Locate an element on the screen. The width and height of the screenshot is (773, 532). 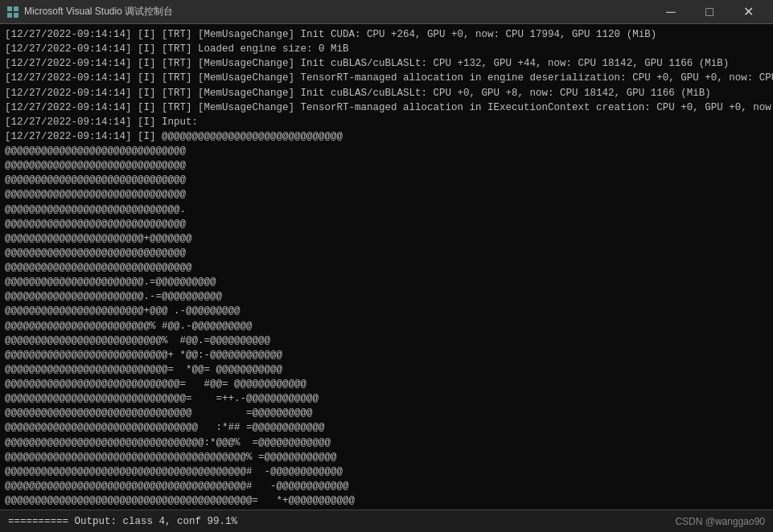
titlebar-controls: ─ □ ✕ is located at coordinates (709, 12).